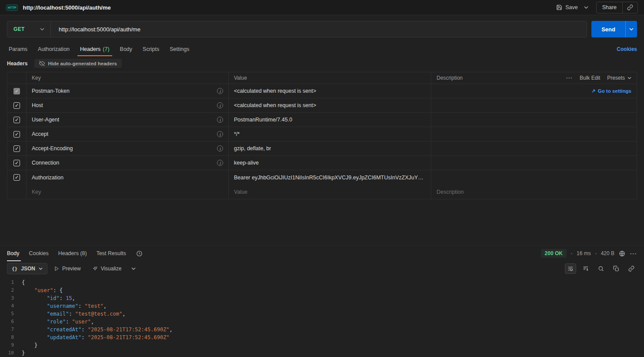 The width and height of the screenshot is (644, 357). I want to click on tab-scripts: Scripts, so click(151, 49).